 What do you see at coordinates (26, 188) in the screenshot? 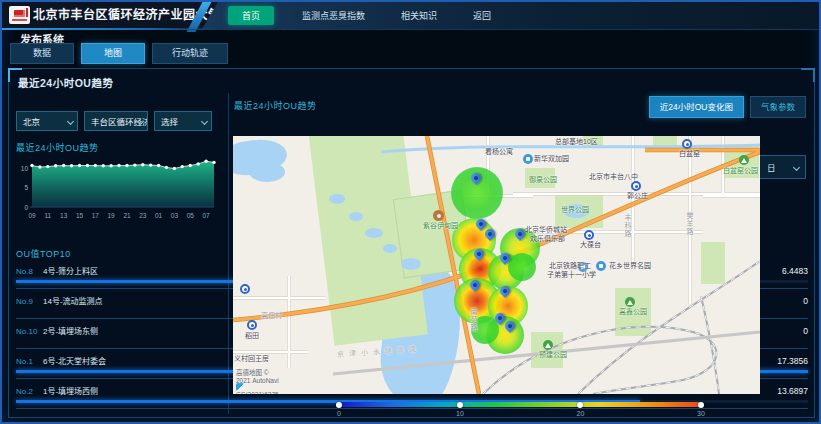
I see `svg-text: 5` at bounding box center [26, 188].